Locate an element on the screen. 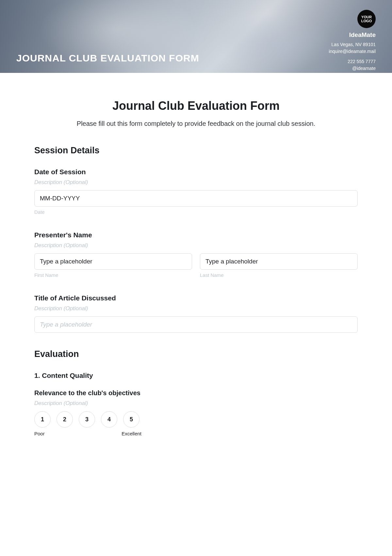  article-title-input is located at coordinates (196, 325).